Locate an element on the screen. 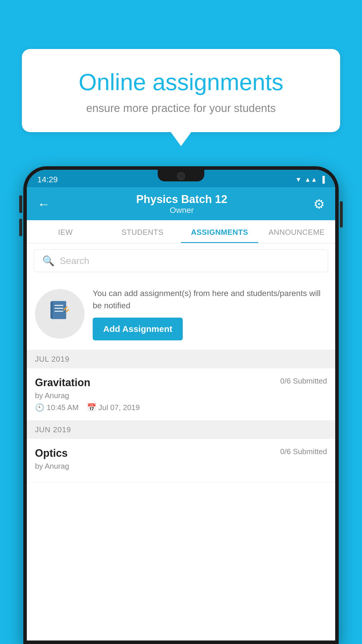  back-button: ← is located at coordinates (44, 204).